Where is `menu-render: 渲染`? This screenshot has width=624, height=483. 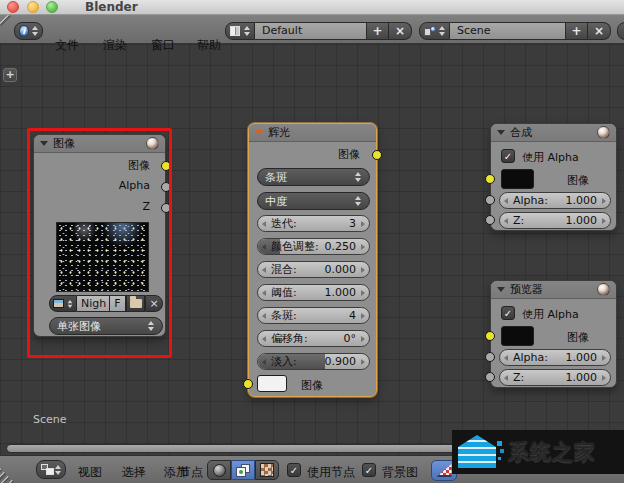 menu-render: 渲染 is located at coordinates (115, 46).